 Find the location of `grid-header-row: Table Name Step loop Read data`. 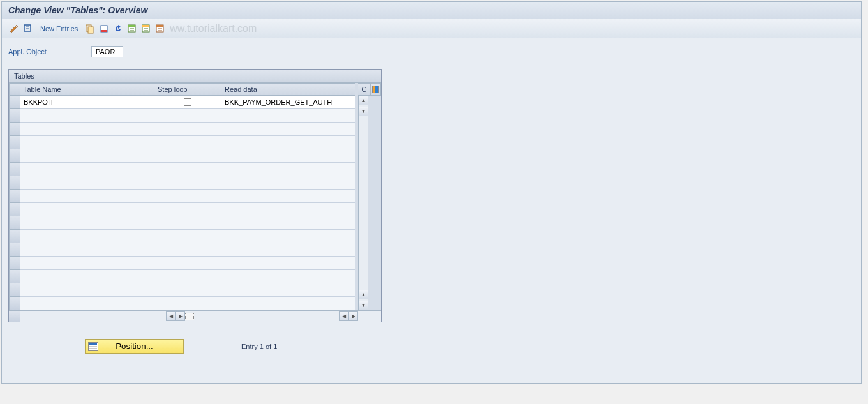

grid-header-row: Table Name Step loop Read data is located at coordinates (184, 89).